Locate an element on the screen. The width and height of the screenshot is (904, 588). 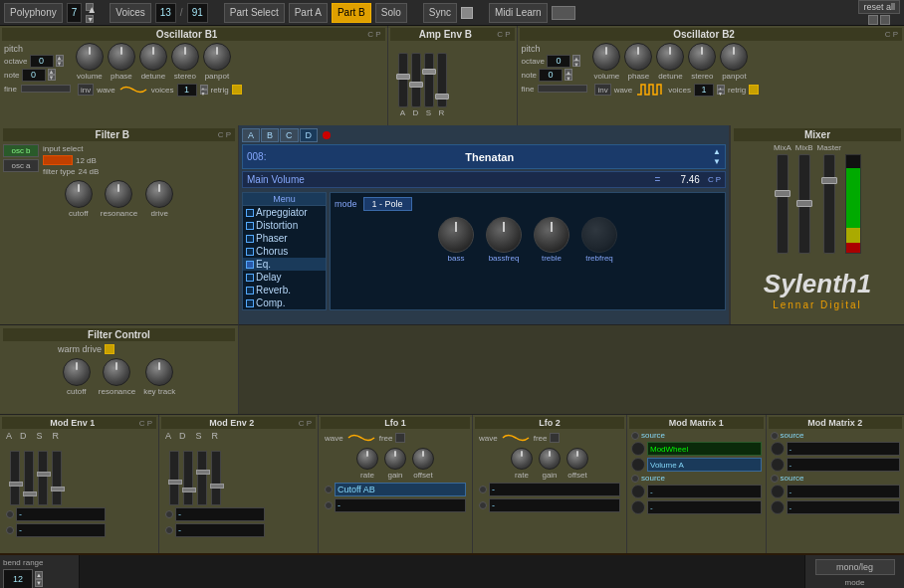
osc-b2-fine-slider is located at coordinates (563, 89).